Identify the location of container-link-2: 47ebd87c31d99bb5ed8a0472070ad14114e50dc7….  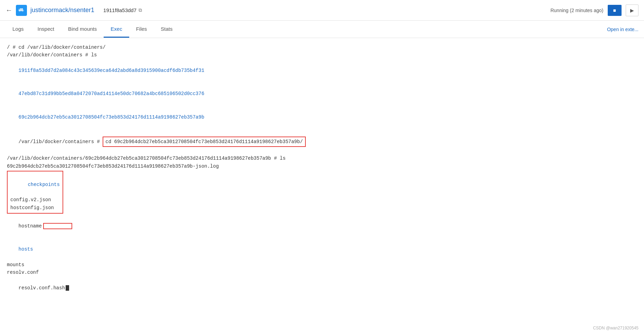
(112, 94).